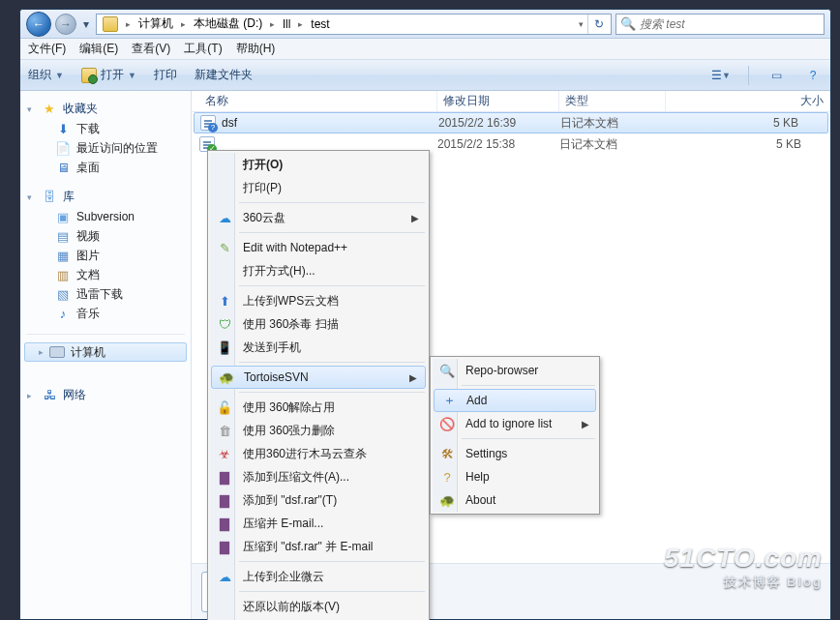 This screenshot has height=620, width=840. I want to click on organize-button: 组织▼, so click(46, 75).